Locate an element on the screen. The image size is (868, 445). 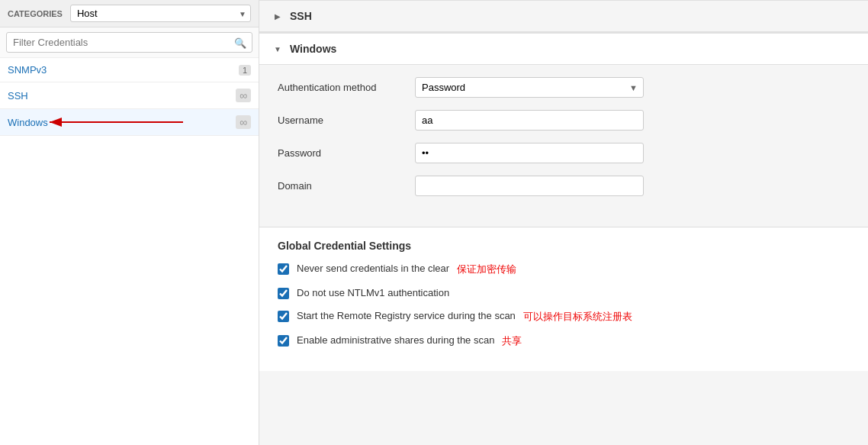
windows-section-header: ▼ Windows is located at coordinates (564, 49).